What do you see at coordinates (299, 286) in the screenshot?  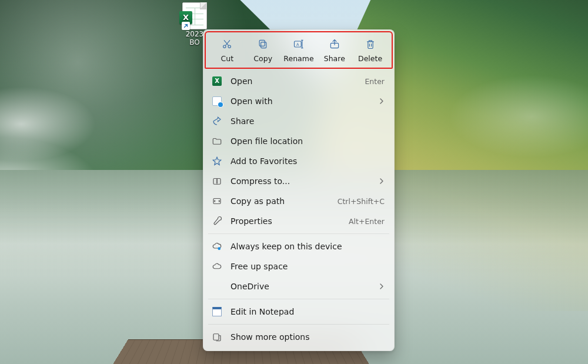 I see `menu-onedrive: OneDrive` at bounding box center [299, 286].